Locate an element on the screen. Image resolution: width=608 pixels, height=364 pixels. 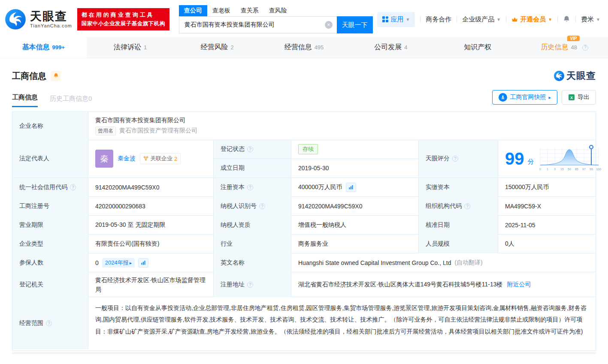
svg-text: 15 is located at coordinates (562, 169).